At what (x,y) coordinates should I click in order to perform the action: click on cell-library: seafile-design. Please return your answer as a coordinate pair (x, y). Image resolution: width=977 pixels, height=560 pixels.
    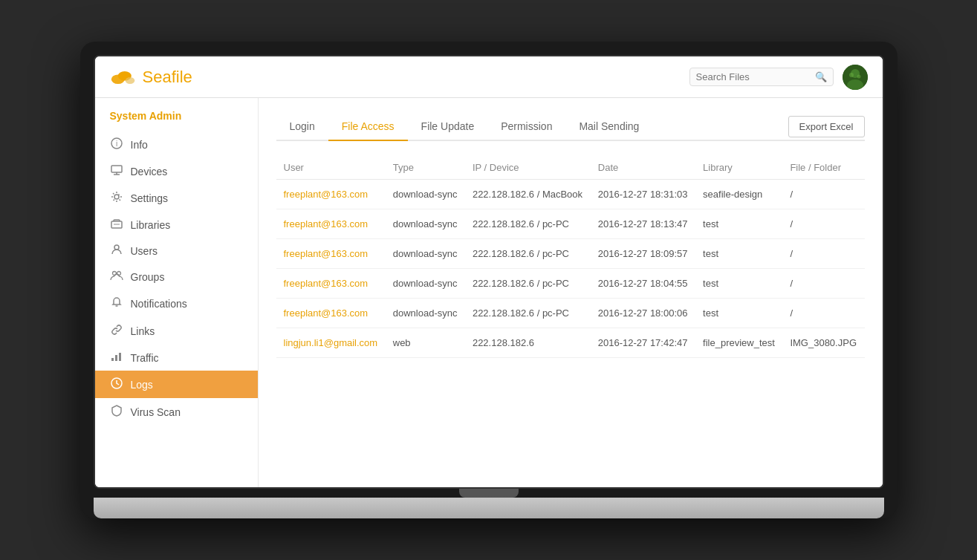
    Looking at the image, I should click on (739, 195).